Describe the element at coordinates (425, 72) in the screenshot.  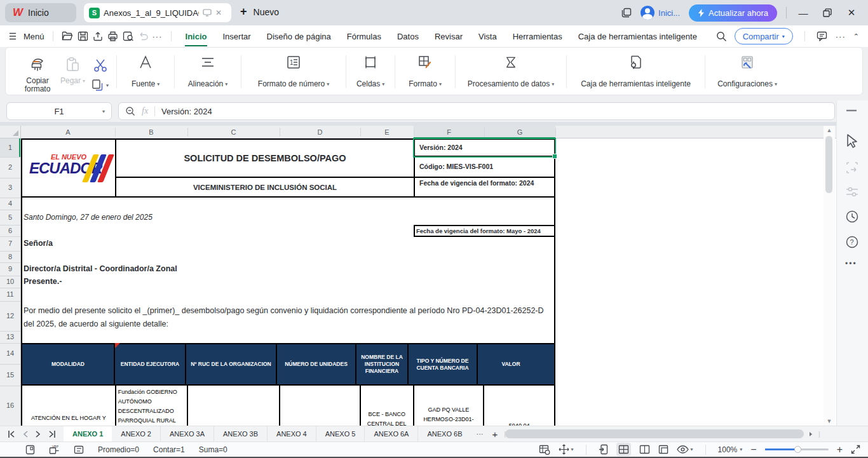
I see `format-menu: Formato▾` at that location.